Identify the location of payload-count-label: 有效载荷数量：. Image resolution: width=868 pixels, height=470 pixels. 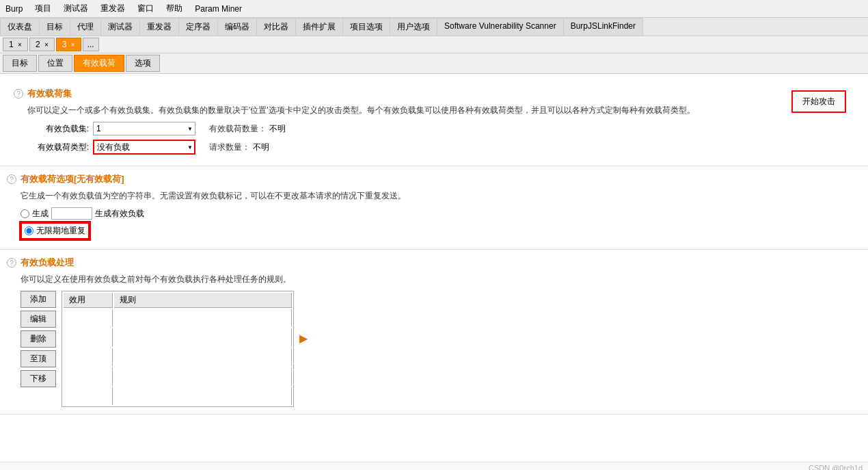
(238, 129).